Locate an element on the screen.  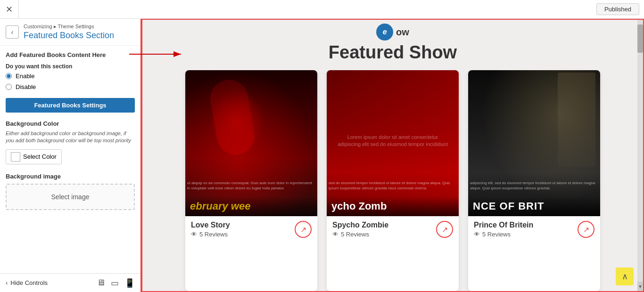
back-button: ‹ is located at coordinates (12, 32).